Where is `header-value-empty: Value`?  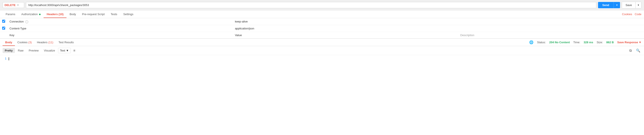
header-value-empty: Value is located at coordinates (346, 35).